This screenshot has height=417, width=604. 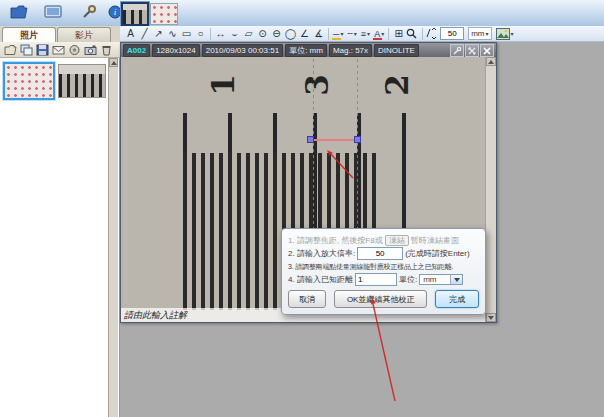 What do you see at coordinates (412, 34) in the screenshot?
I see `magnifier-button` at bounding box center [412, 34].